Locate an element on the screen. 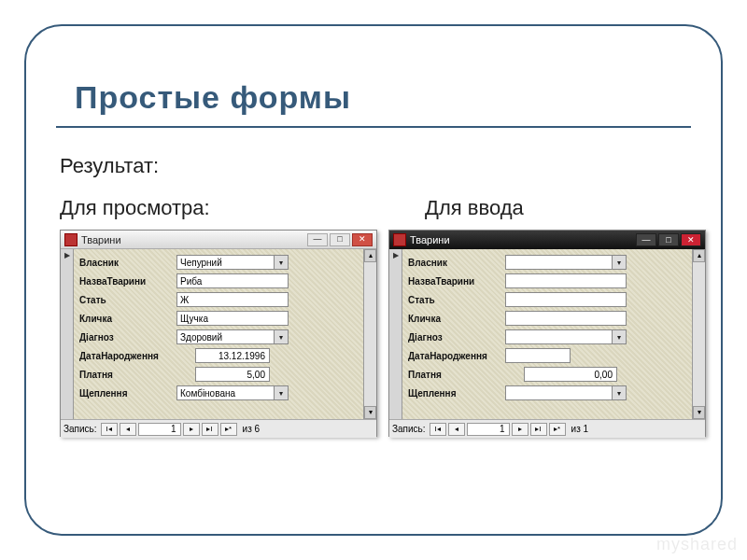  owner-field is located at coordinates (566, 262).